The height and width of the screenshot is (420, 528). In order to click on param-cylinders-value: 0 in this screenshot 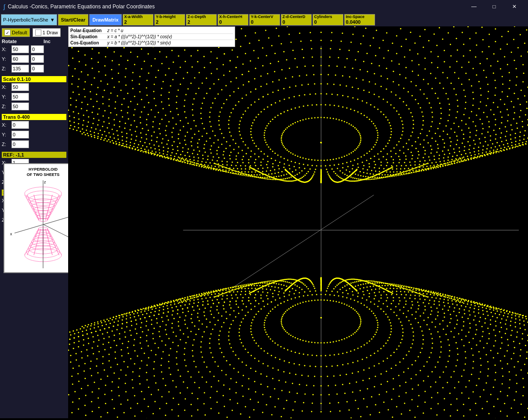, I will do `click(328, 22)`.